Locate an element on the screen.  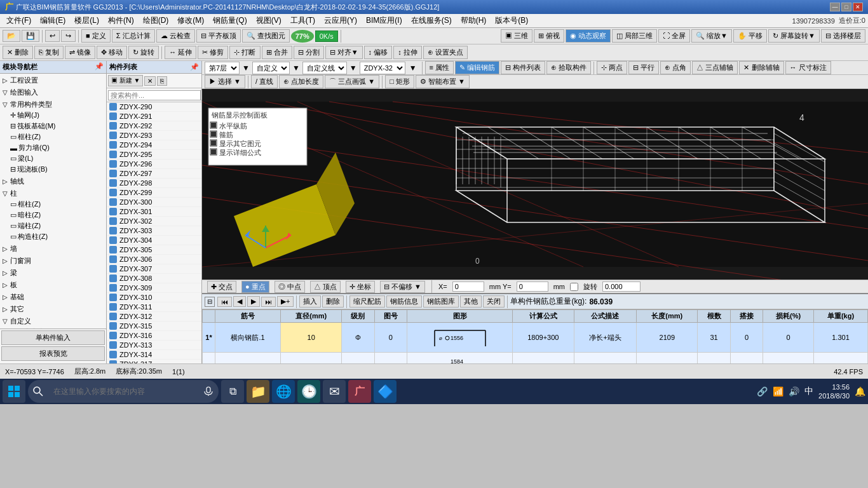
tb-three-points: △ 三点辅轴 is located at coordinates (715, 67).